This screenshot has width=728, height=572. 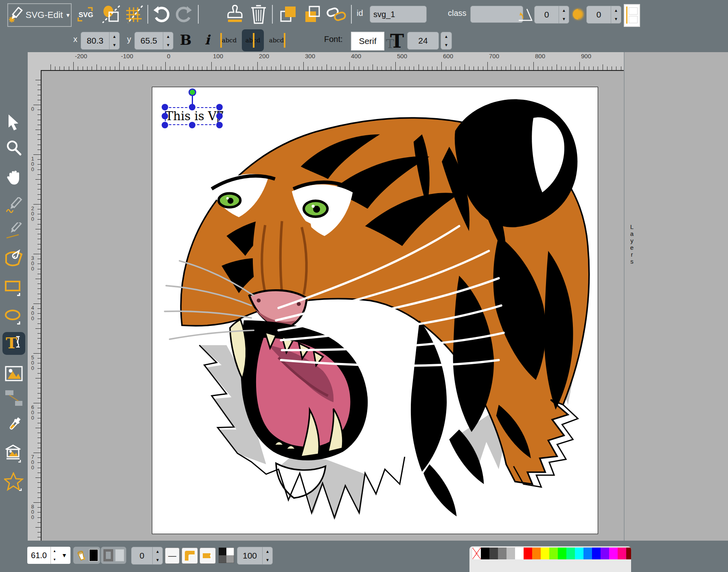 What do you see at coordinates (14, 231) in the screenshot?
I see `tool-line` at bounding box center [14, 231].